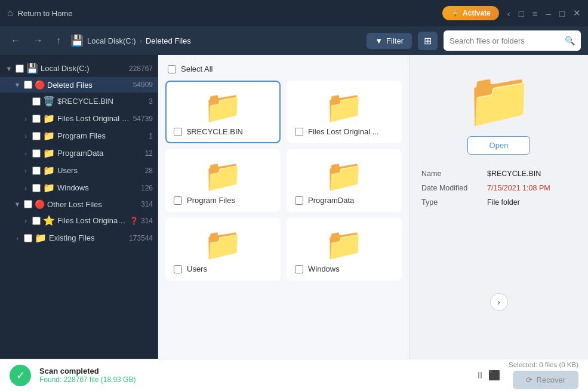 The image size is (588, 391). What do you see at coordinates (28, 238) in the screenshot?
I see `sidebar-cb-existing-files` at bounding box center [28, 238].